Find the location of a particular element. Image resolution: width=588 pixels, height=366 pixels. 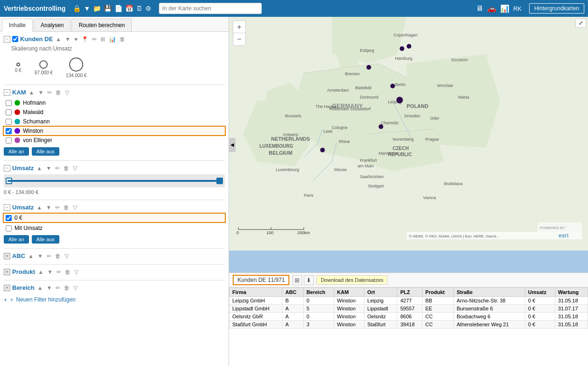

abc-up-icon: ▲ is located at coordinates (31, 256).